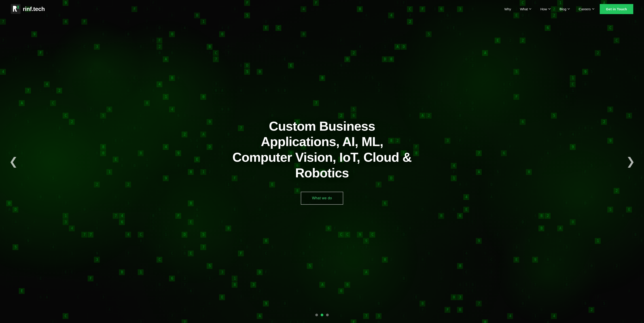 The height and width of the screenshot is (323, 644). I want to click on carousel-next-button: ❯, so click(630, 162).